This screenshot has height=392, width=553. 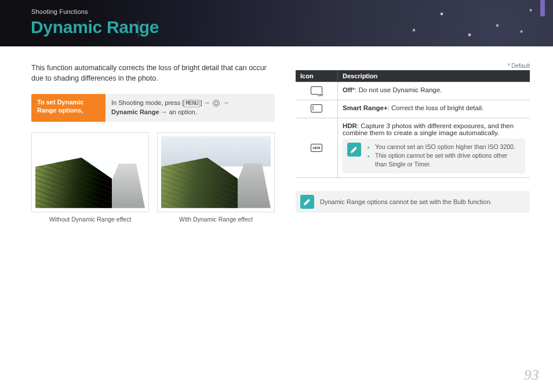 What do you see at coordinates (532, 375) in the screenshot?
I see `page-number: 93` at bounding box center [532, 375].